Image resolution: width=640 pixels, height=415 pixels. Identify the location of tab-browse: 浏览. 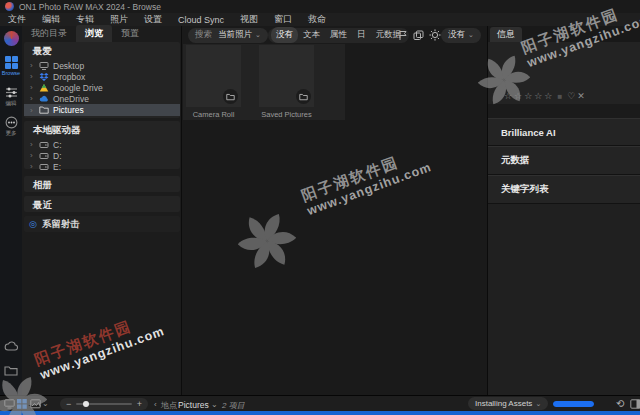
(94, 34).